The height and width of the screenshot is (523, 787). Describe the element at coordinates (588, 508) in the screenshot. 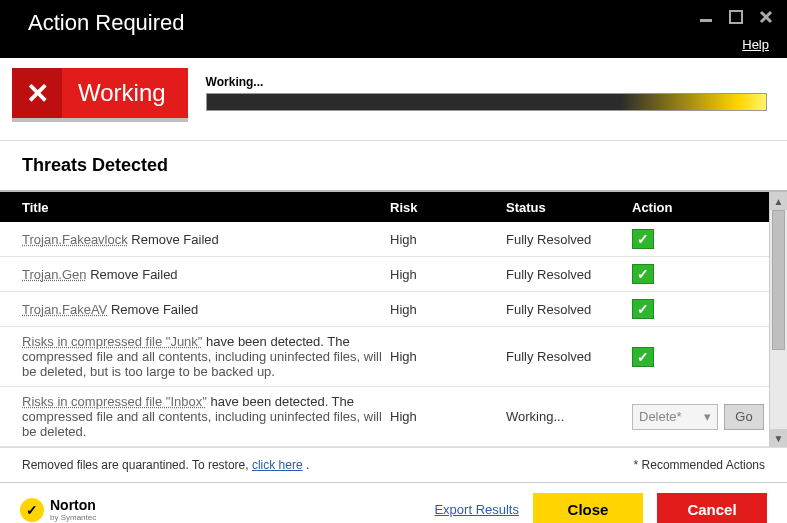

I see `close-button: Close` at that location.